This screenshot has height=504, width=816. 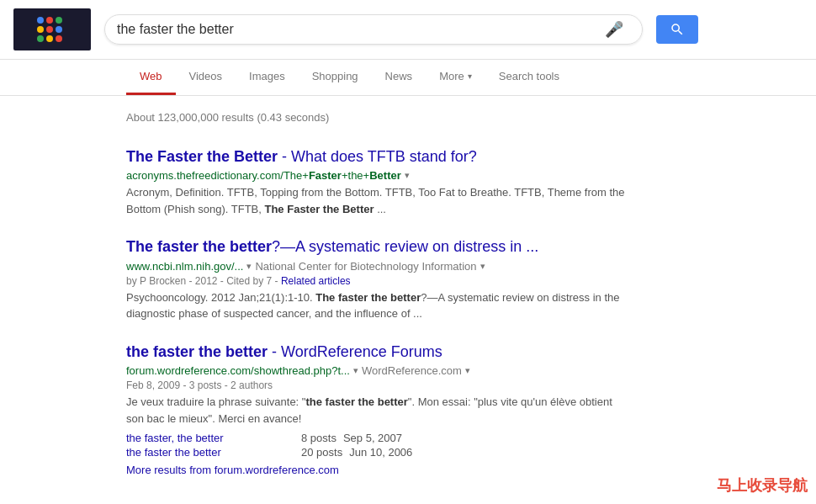 I want to click on sub-link: the faster, the better, so click(x=210, y=438).